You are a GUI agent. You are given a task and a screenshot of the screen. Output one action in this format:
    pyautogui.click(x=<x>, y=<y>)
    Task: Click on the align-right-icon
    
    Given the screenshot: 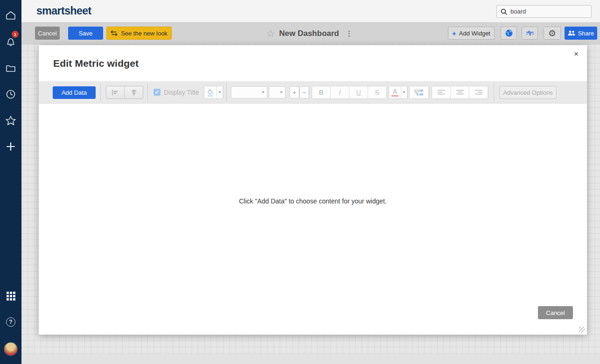 What is the action you would take?
    pyautogui.click(x=479, y=92)
    